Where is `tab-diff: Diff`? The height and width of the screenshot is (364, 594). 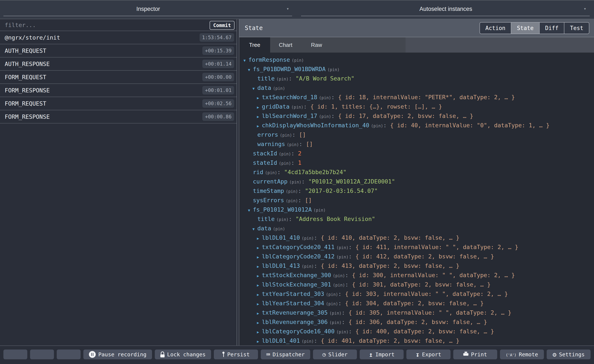
tab-diff: Diff is located at coordinates (552, 28).